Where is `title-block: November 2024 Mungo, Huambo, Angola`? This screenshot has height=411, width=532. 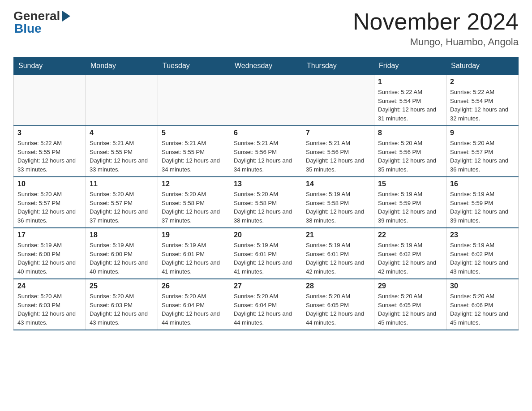
title-block: November 2024 Mungo, Huambo, Angola is located at coordinates (436, 29).